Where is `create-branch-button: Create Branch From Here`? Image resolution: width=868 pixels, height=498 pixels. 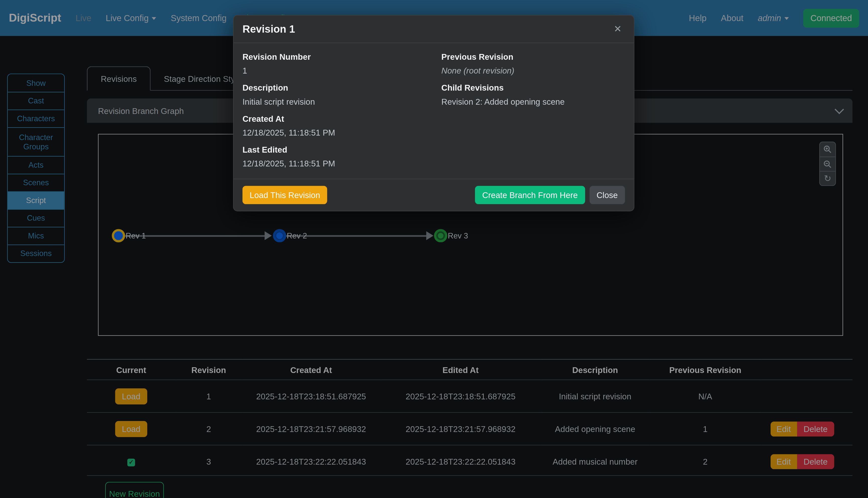
create-branch-button: Create Branch From Here is located at coordinates (530, 195).